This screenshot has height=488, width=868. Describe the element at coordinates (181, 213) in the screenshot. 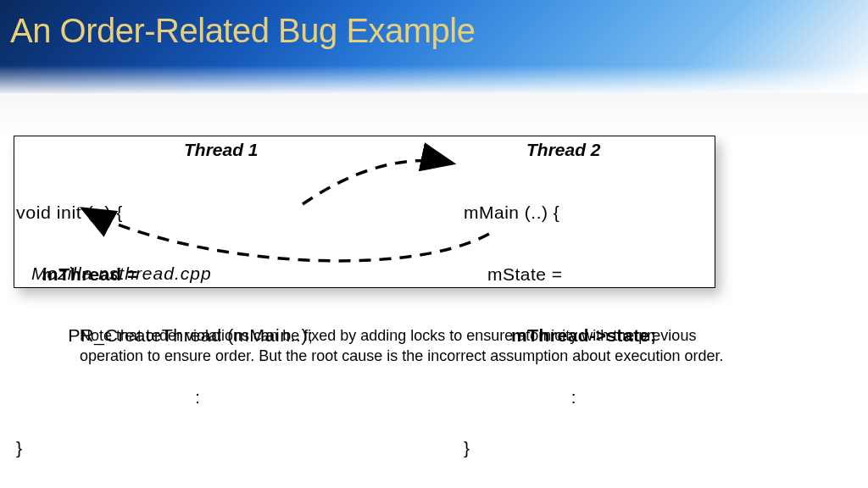

I see `thread1-line1: void init (..) {` at that location.